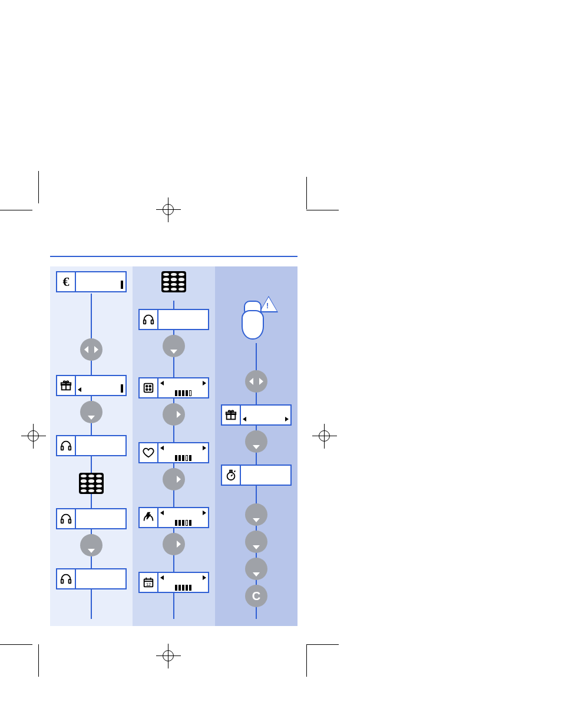 The image size is (562, 728). What do you see at coordinates (256, 446) in the screenshot?
I see `flow-column-3: C` at bounding box center [256, 446].